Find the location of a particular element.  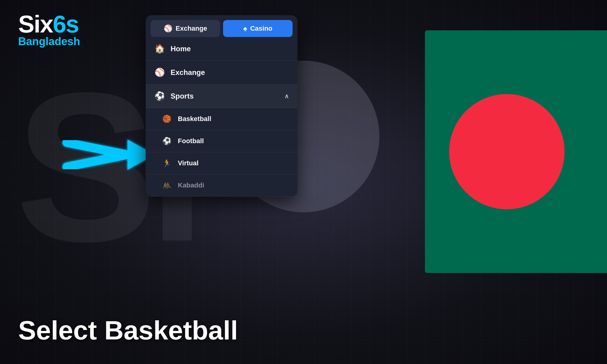

logo-six: Six is located at coordinates (36, 24).